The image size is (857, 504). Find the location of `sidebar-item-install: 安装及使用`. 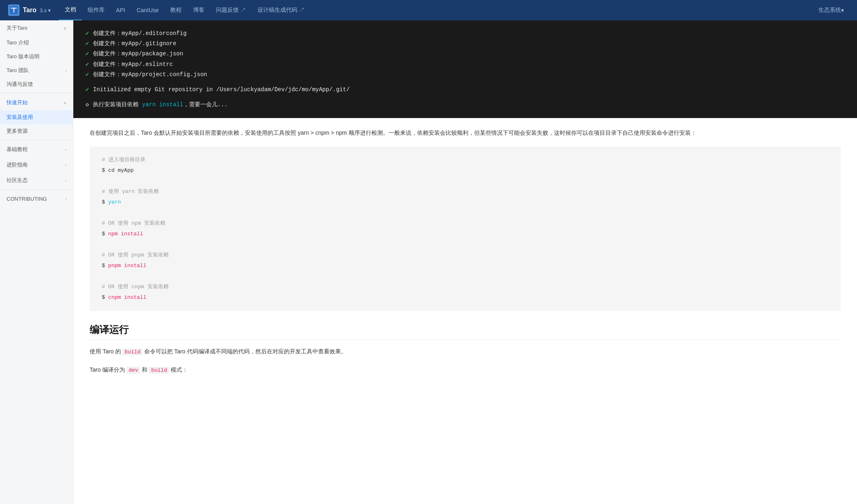

sidebar-item-install: 安装及使用 is located at coordinates (37, 117).